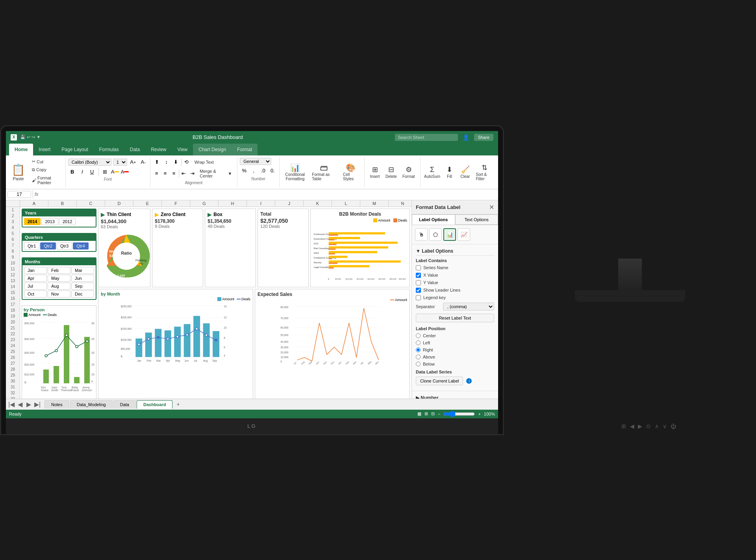 The image size is (756, 560). I want to click on month-jul: Jul, so click(35, 286).